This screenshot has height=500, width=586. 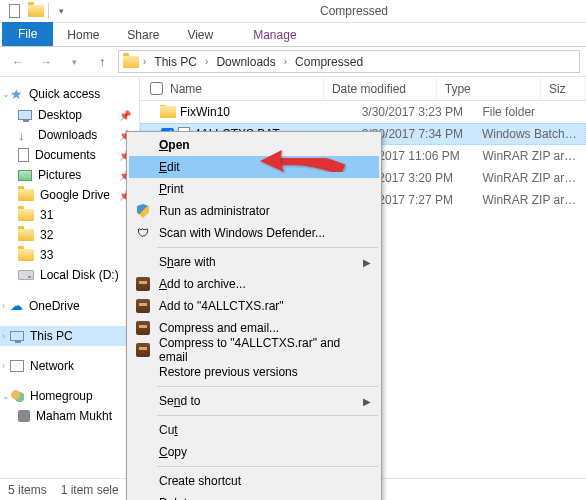 What do you see at coordinates (70, 306) in the screenshot?
I see `onedrive-header: › ☁ OneDrive` at bounding box center [70, 306].